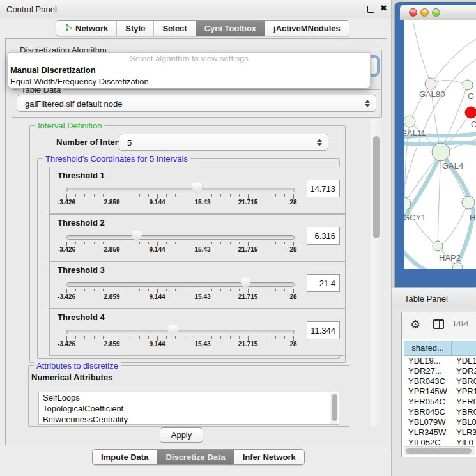 The image size is (476, 476). Describe the element at coordinates (420, 259) in the screenshot. I see `network-edge-thick` at that location.